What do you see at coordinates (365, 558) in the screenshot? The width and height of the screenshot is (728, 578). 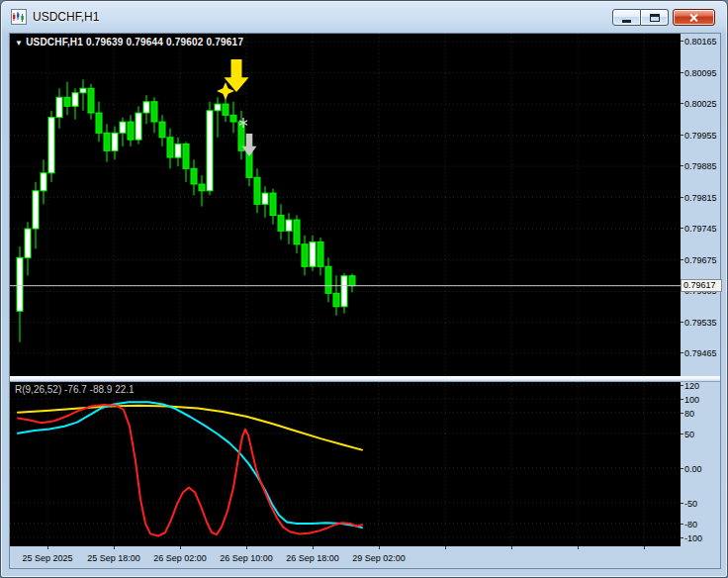 I see `time-axis: 25 Sep 202525 Sep 18:0026 Sep 02:0026 Se…` at bounding box center [365, 558].